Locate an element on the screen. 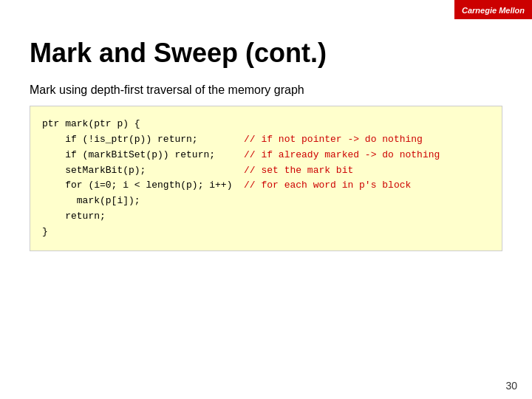  code-text: if (!is_ptr(p)) return; is located at coordinates (143, 140).